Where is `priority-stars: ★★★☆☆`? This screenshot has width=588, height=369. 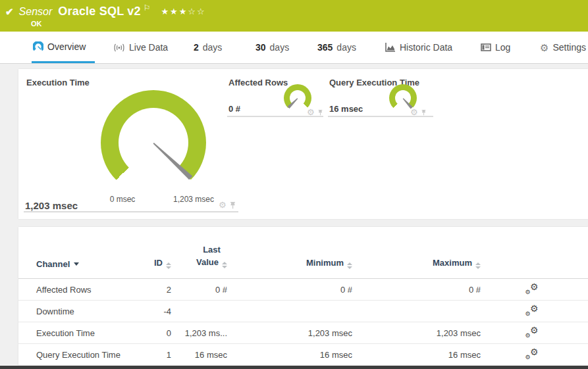 priority-stars: ★★★☆☆ is located at coordinates (183, 12).